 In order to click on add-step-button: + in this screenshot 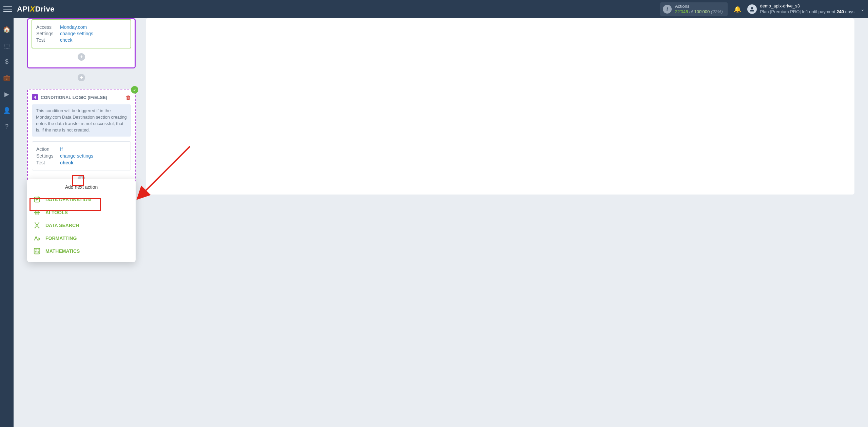, I will do `click(81, 78)`.